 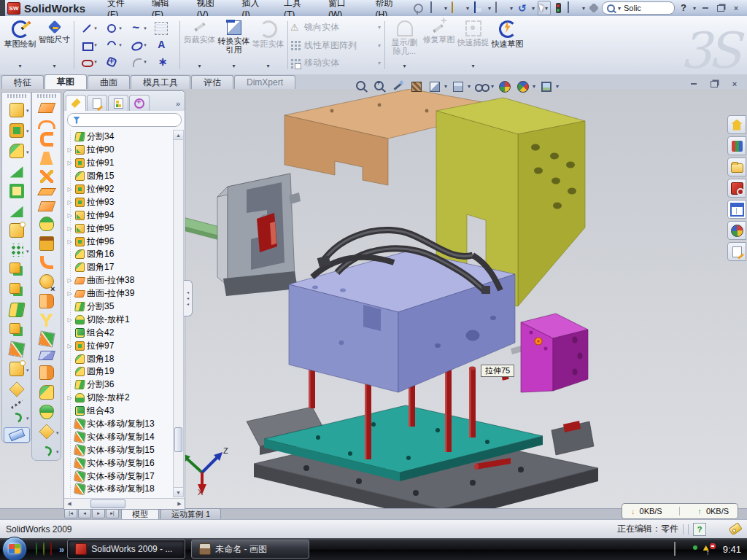 I want to click on doc-close-button: ×, so click(x=735, y=84).